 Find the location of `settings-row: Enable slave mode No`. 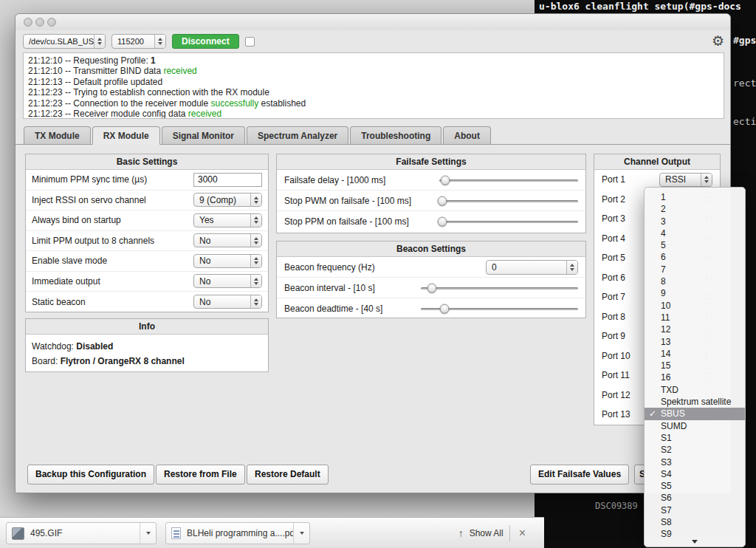

settings-row: Enable slave mode No is located at coordinates (147, 261).